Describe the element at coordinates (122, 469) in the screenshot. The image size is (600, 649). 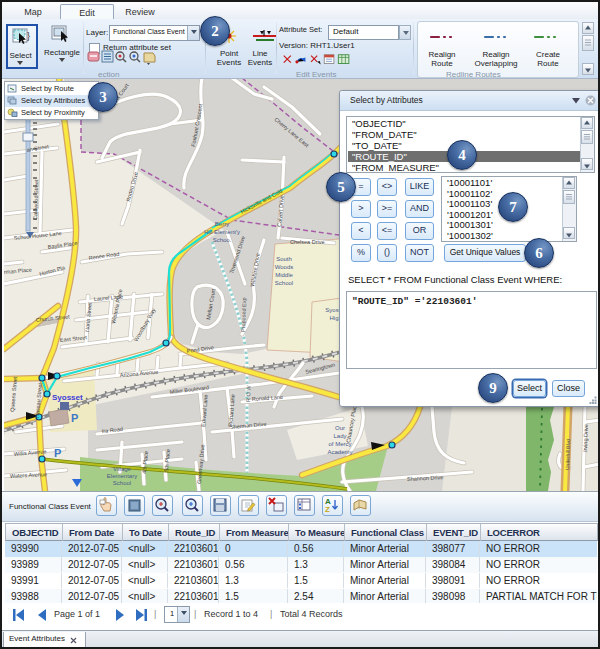
I see `svg-text: Village` at that location.